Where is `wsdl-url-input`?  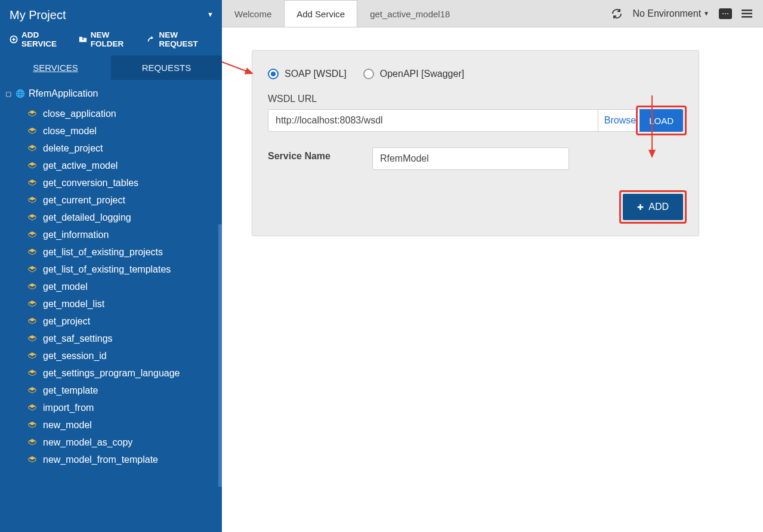 wsdl-url-input is located at coordinates (433, 120).